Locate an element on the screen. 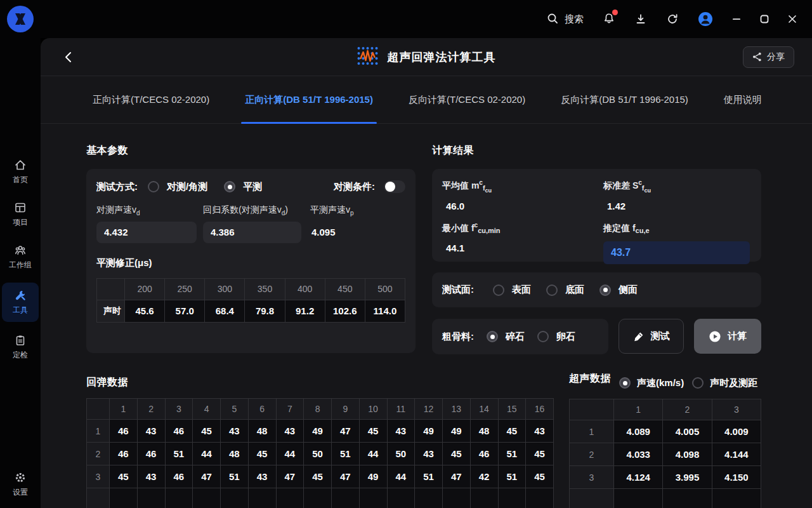  radio-option-crosstest: 对测/角测 is located at coordinates (178, 187).